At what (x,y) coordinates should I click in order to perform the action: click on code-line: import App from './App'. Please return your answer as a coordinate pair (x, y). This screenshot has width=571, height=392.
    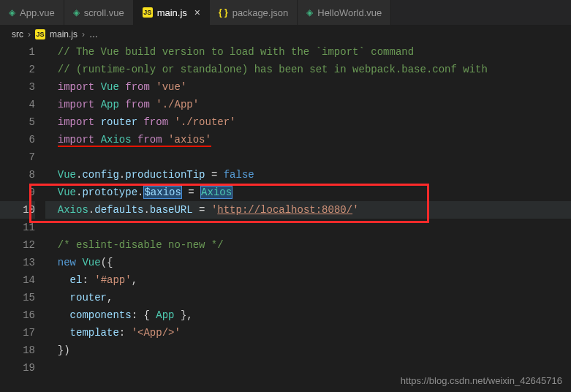
    Looking at the image, I should click on (309, 105).